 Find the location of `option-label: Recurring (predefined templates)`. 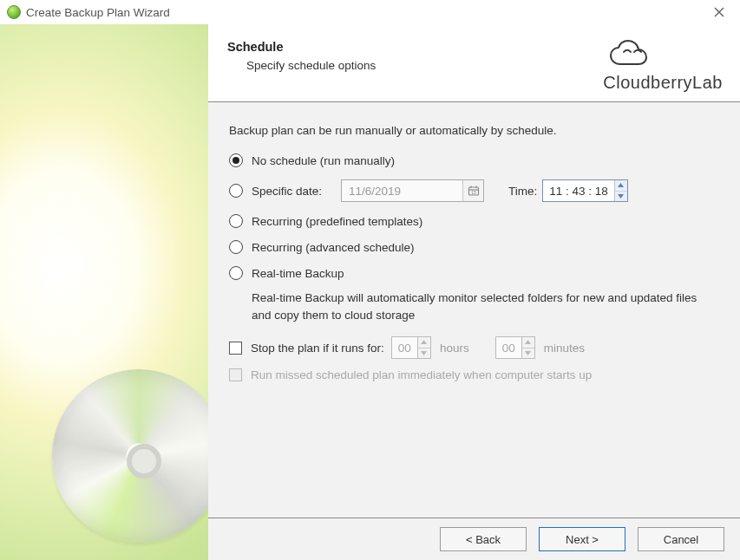

option-label: Recurring (predefined templates) is located at coordinates (337, 222).